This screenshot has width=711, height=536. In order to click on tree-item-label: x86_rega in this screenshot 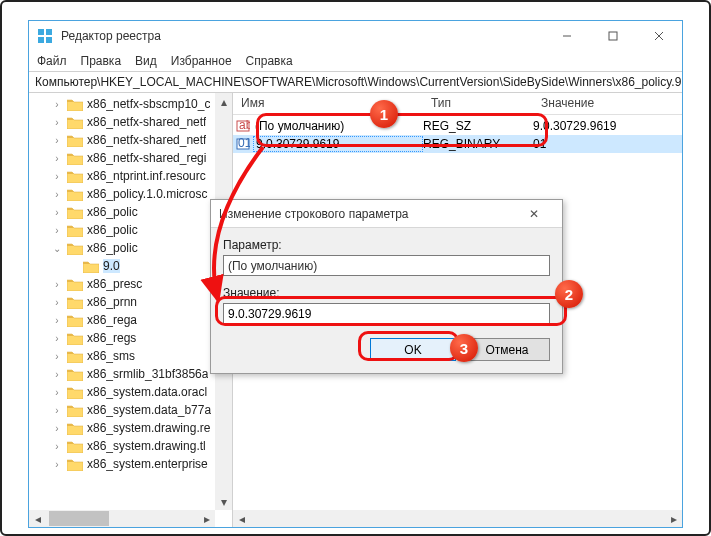, I will do `click(112, 320)`.